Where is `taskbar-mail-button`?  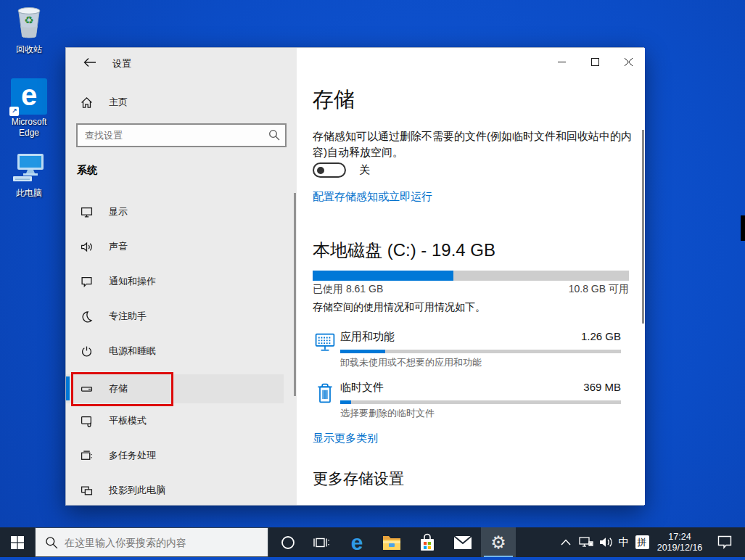
taskbar-mail-button is located at coordinates (463, 543).